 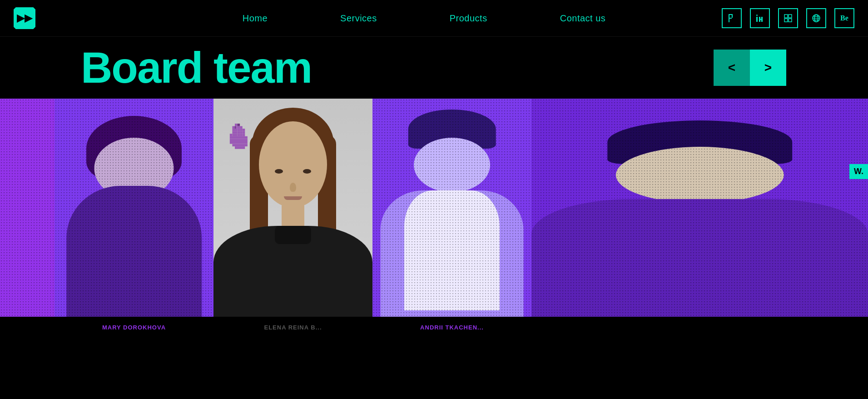 What do you see at coordinates (25, 18) in the screenshot?
I see `nav-left: ▶▶` at bounding box center [25, 18].